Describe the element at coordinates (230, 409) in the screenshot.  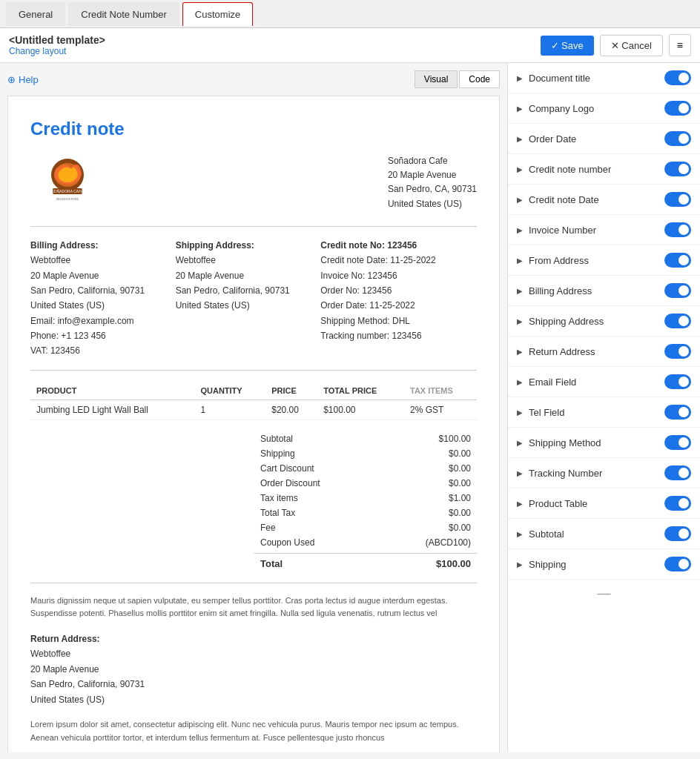
I see `row-quantity: 1` at that location.